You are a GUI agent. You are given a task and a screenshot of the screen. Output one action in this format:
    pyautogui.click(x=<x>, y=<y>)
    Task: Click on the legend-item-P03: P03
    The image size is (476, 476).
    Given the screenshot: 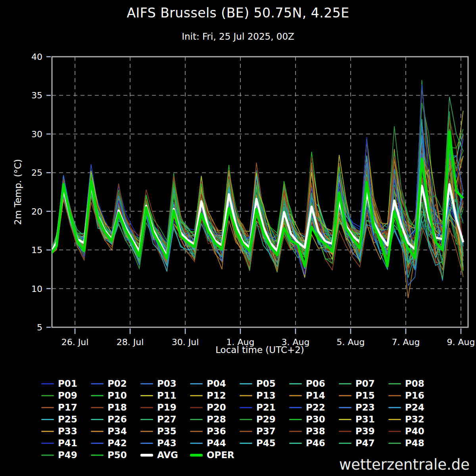 What is the action you would take?
    pyautogui.click(x=165, y=384)
    